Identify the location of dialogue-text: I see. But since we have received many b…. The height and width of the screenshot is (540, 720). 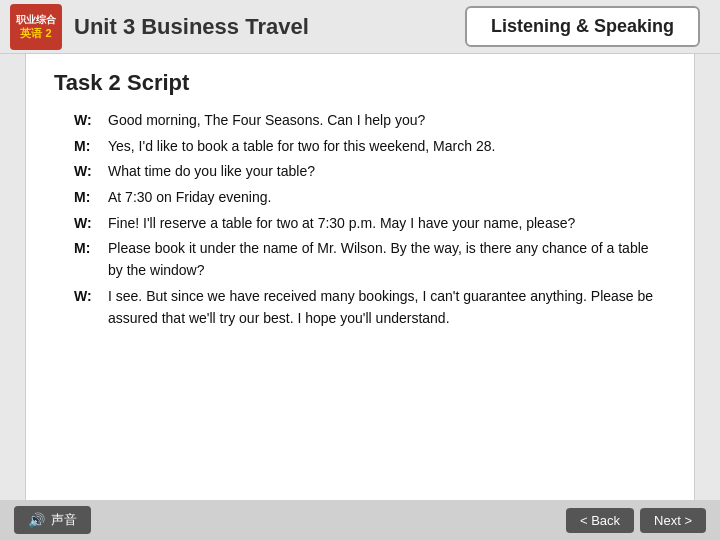
(387, 308).